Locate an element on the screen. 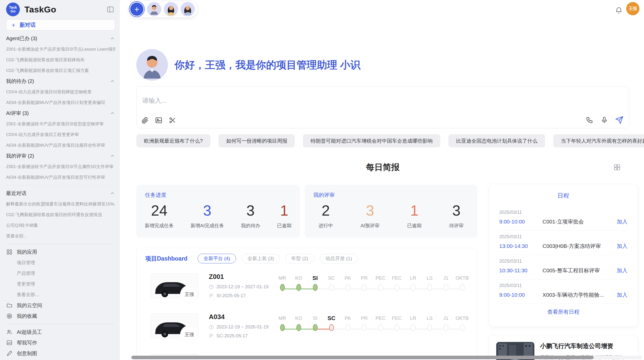 This screenshot has width=644, height=360. project-row: 王强 Z001 2023-12-19 ~ 2027-01-19 SI-2025-… is located at coordinates (313, 290).